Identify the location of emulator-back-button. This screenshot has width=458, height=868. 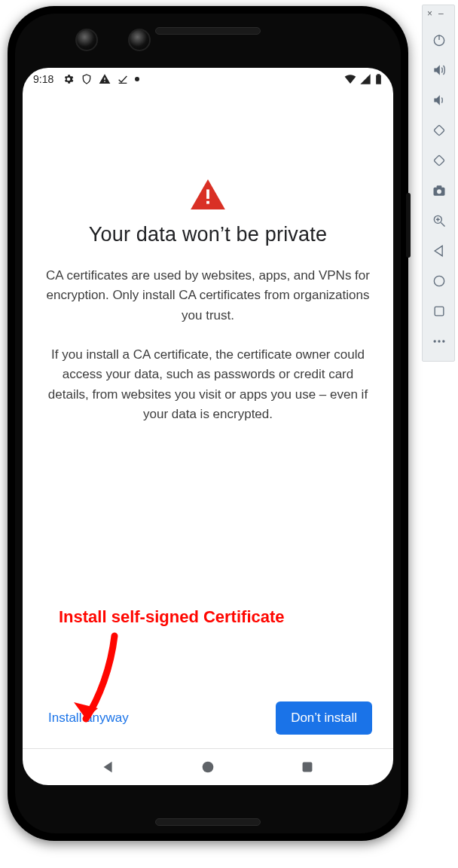
(439, 251).